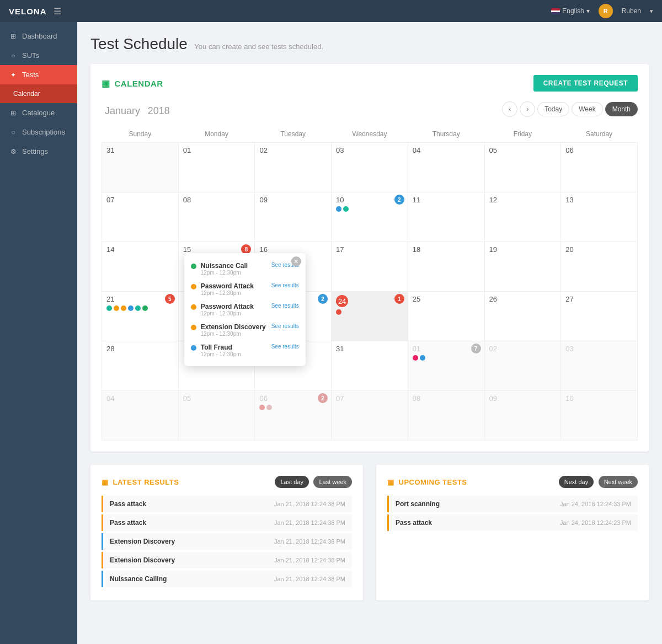  I want to click on result-name-3: Extension Discovery, so click(142, 541).